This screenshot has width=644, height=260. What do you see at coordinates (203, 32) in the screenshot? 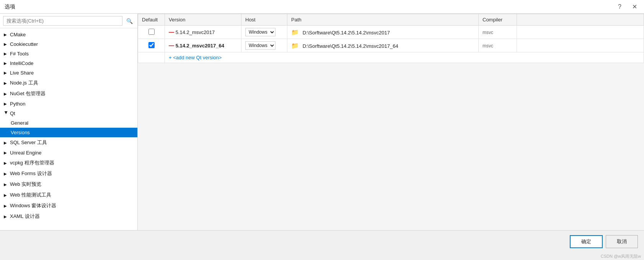
I see `version-cell-row1: — 5.14.2_msvc2017` at bounding box center [203, 32].